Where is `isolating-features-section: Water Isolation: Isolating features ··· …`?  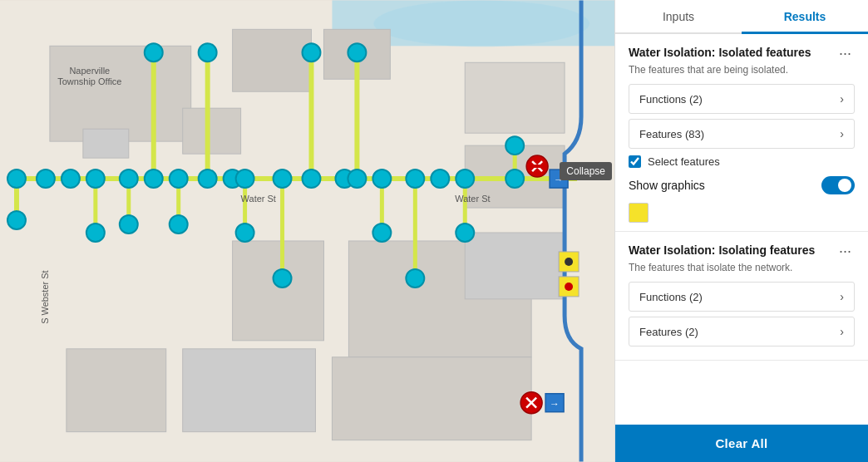 isolating-features-section: Water Isolation: Isolating features ··· … is located at coordinates (742, 296).